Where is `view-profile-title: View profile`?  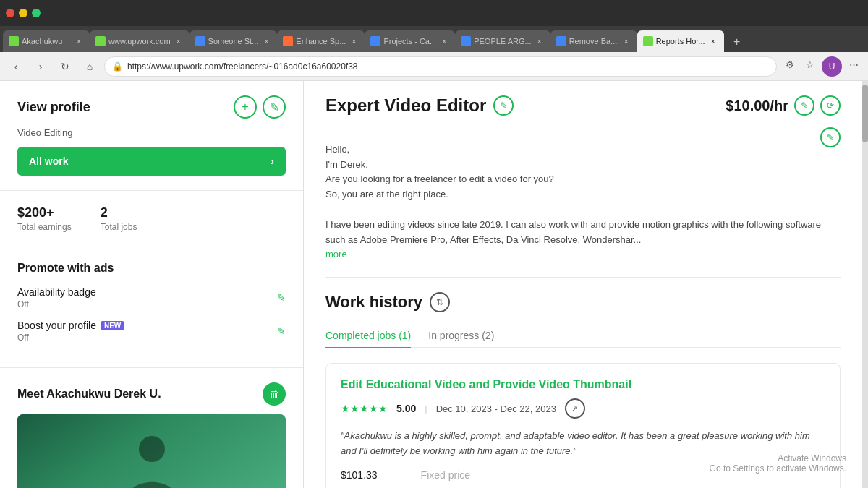
view-profile-title: View profile is located at coordinates (54, 107).